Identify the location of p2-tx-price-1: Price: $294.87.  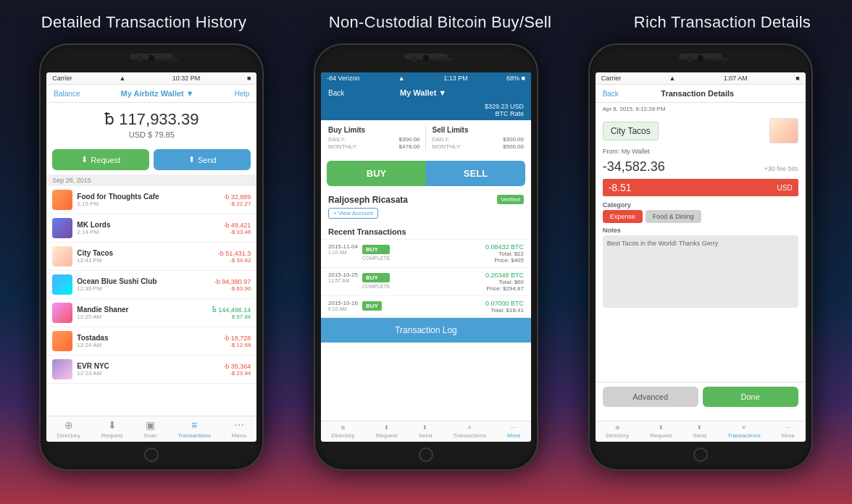
(504, 288).